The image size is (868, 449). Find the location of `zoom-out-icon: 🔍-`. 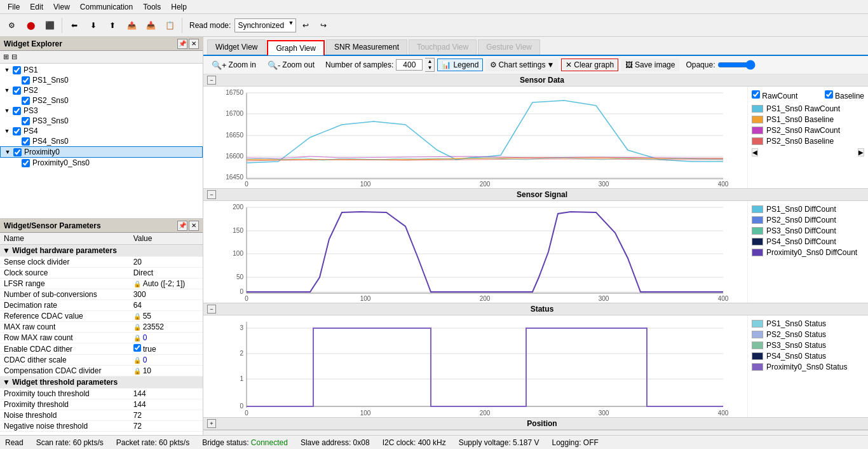

zoom-out-icon: 🔍- is located at coordinates (274, 65).